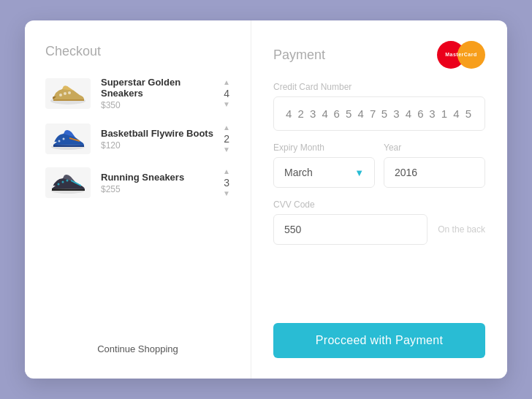 This screenshot has width=532, height=399. I want to click on chevron-down-icon: ▼, so click(360, 172).